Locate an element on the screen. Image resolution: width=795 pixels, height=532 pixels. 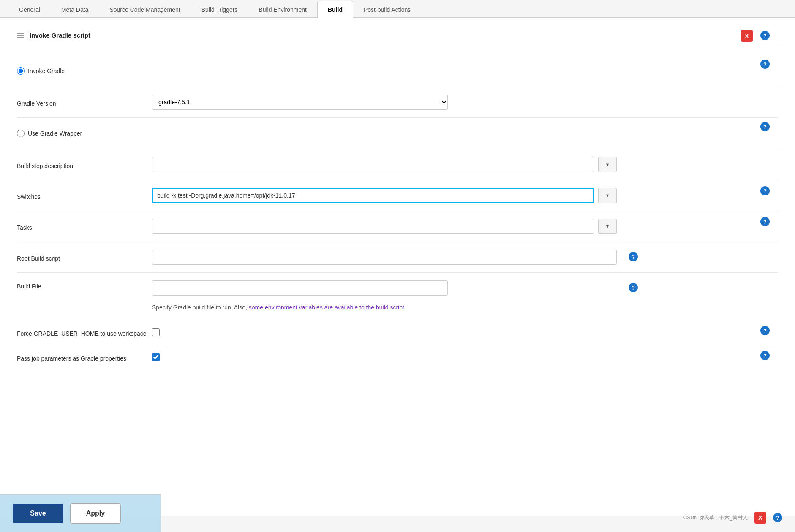
section-help-button: ? is located at coordinates (765, 35).